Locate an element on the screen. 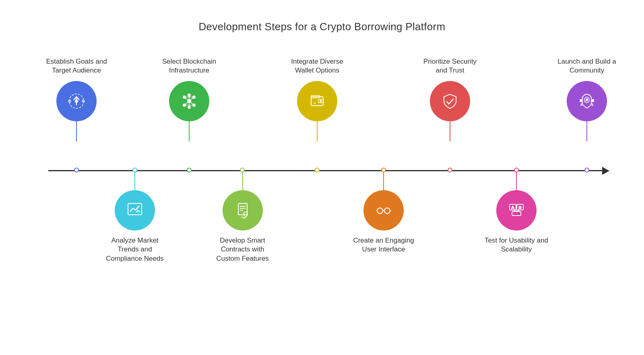 The height and width of the screenshot is (355, 644). dot-integrate-wallet is located at coordinates (317, 170).